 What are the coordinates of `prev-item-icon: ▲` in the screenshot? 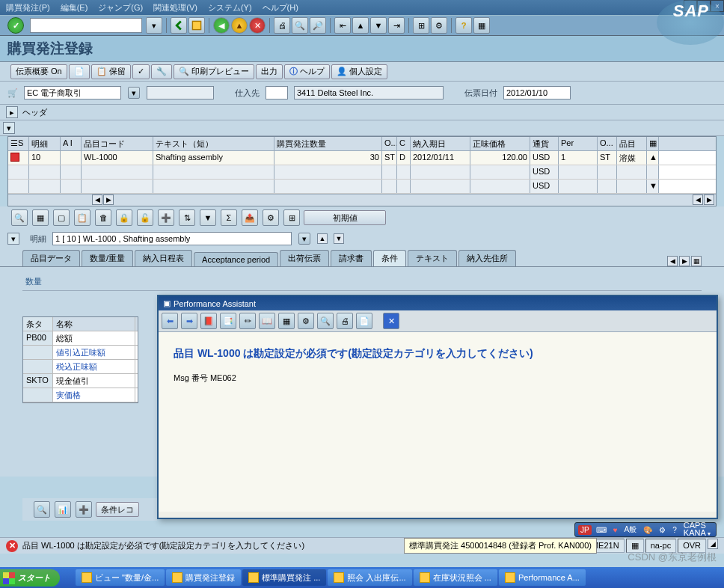 It's located at (322, 239).